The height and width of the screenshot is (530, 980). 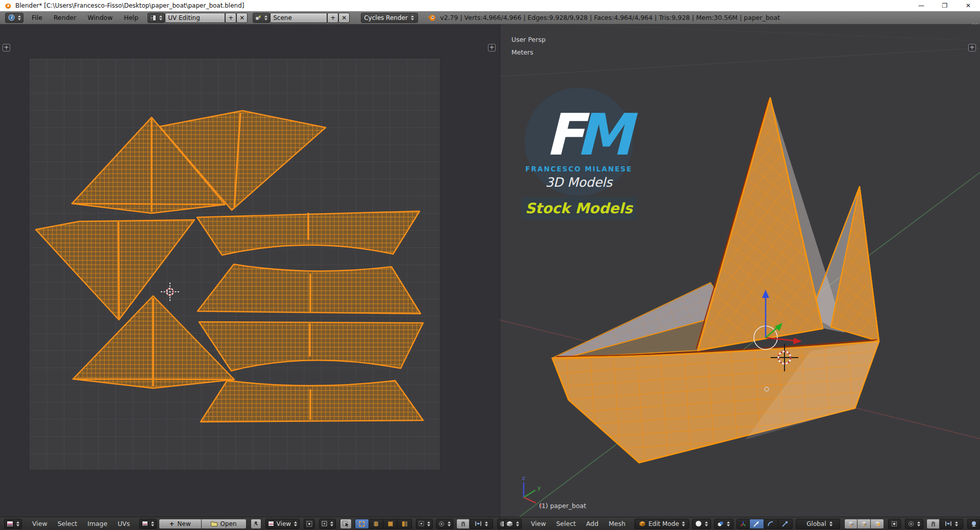 I want to click on screen-layout-field: UV Editing, so click(x=195, y=18).